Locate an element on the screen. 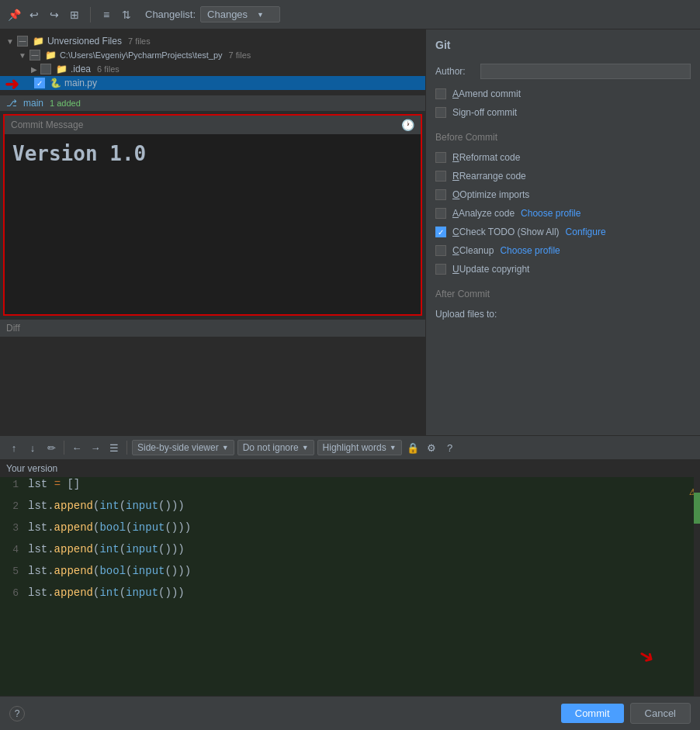 The width and height of the screenshot is (700, 730). diff-label: Diff is located at coordinates (13, 328).